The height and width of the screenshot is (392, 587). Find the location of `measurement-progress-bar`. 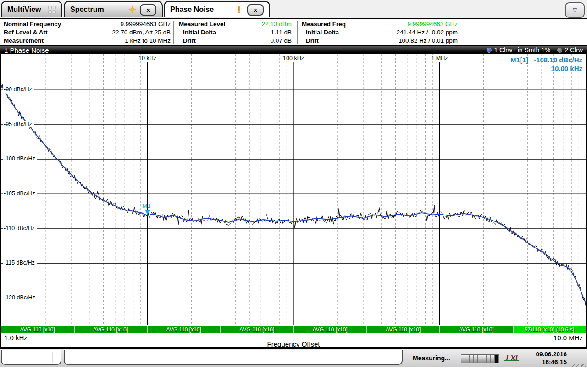

measurement-progress-bar is located at coordinates (480, 359).